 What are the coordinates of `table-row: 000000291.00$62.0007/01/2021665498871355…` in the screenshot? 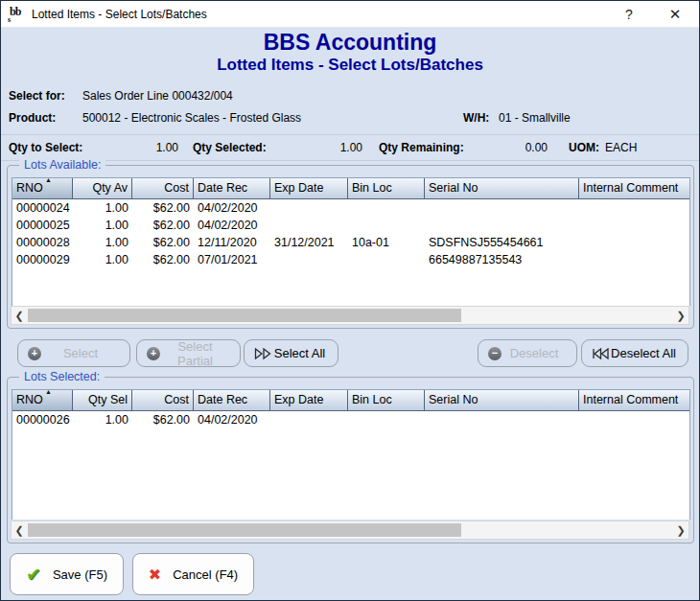 It's located at (351, 260).